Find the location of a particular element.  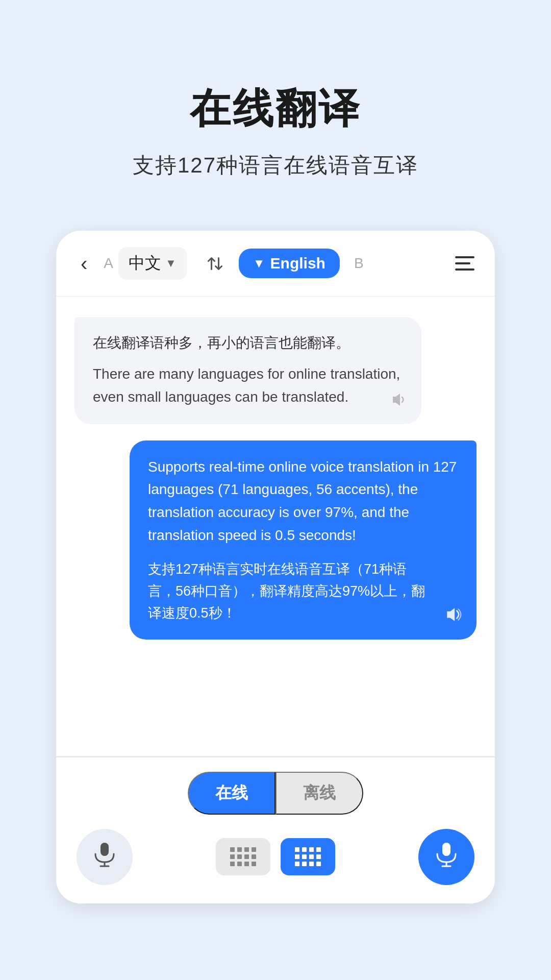

mic-right-icon is located at coordinates (446, 857).